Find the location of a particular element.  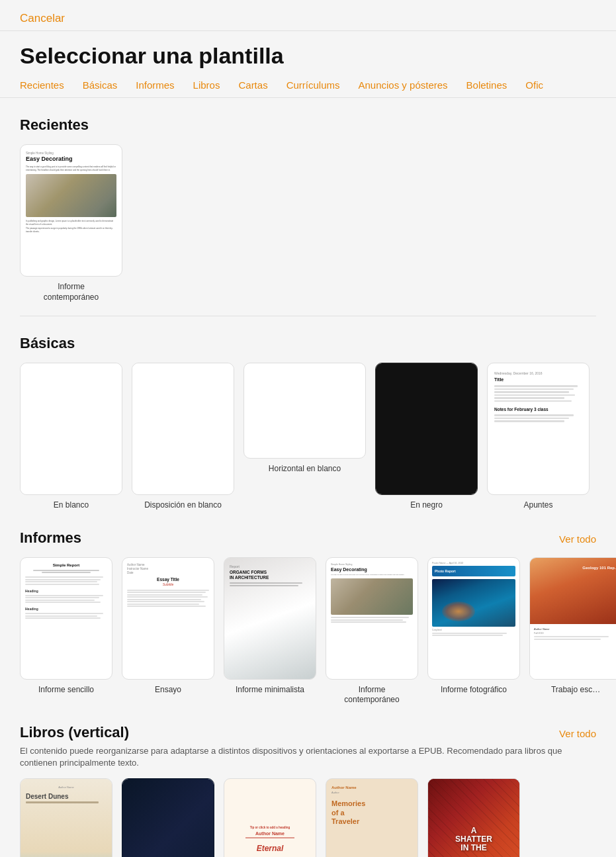

template-thumb-trabajo-esc: Author Name Fall 2019 Geology 101 Rep… is located at coordinates (573, 618).